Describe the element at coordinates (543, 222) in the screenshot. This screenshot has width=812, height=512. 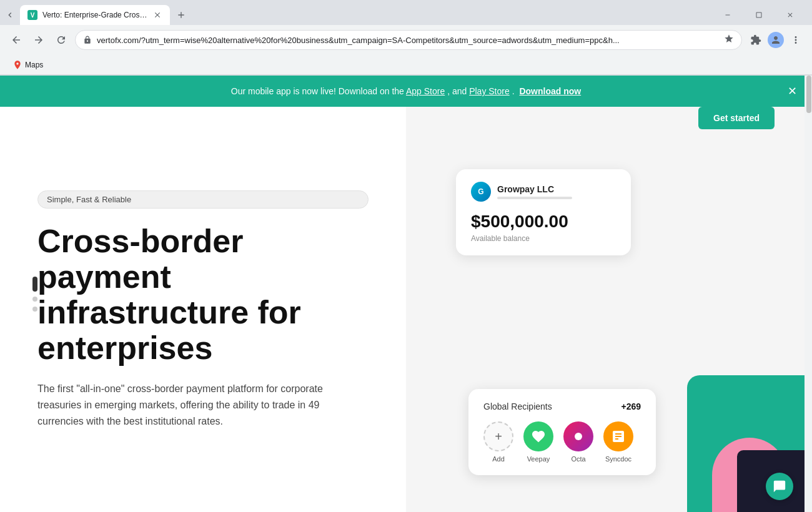
I see `balance-amount: $500,000.00` at that location.